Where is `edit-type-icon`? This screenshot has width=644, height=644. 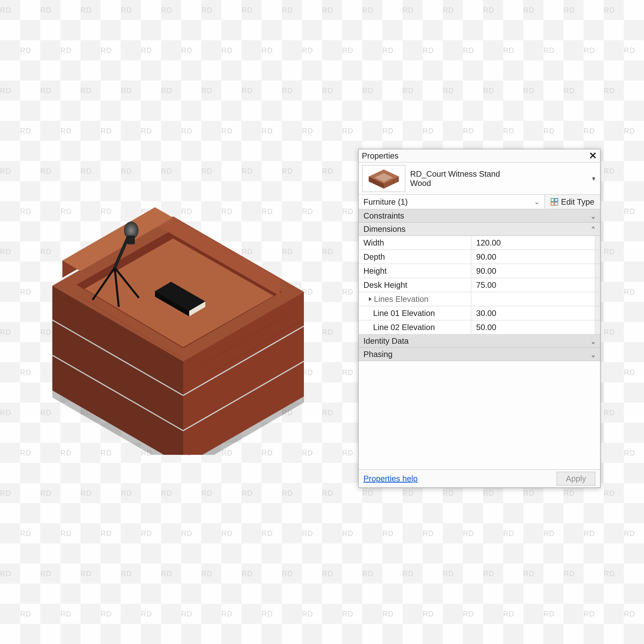 edit-type-icon is located at coordinates (554, 202).